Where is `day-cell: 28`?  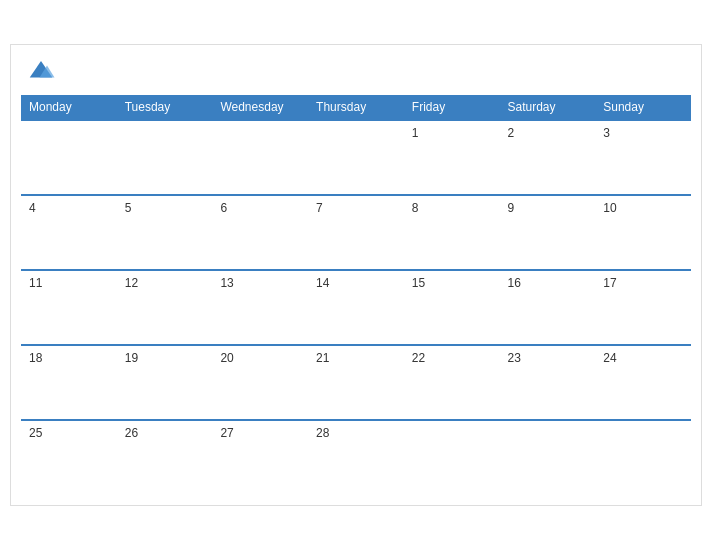
day-cell: 28 is located at coordinates (356, 458).